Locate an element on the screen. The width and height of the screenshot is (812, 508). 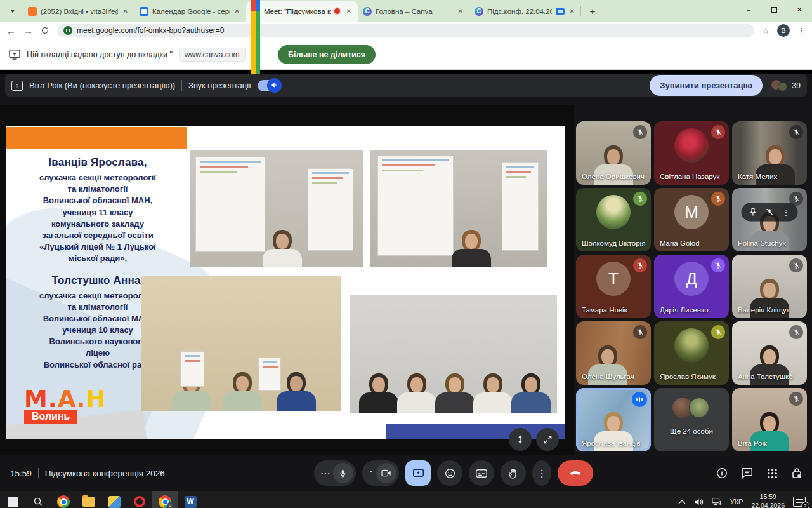
pin-icon is located at coordinates (754, 212).